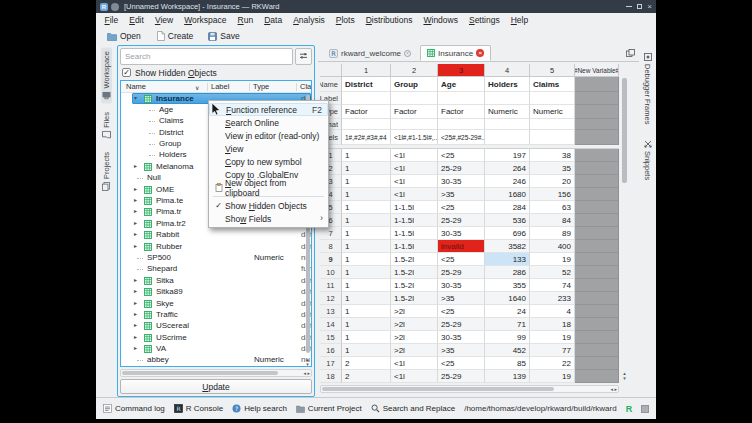 The height and width of the screenshot is (423, 752). What do you see at coordinates (552, 272) in the screenshot?
I see `data-cell: 52` at bounding box center [552, 272].